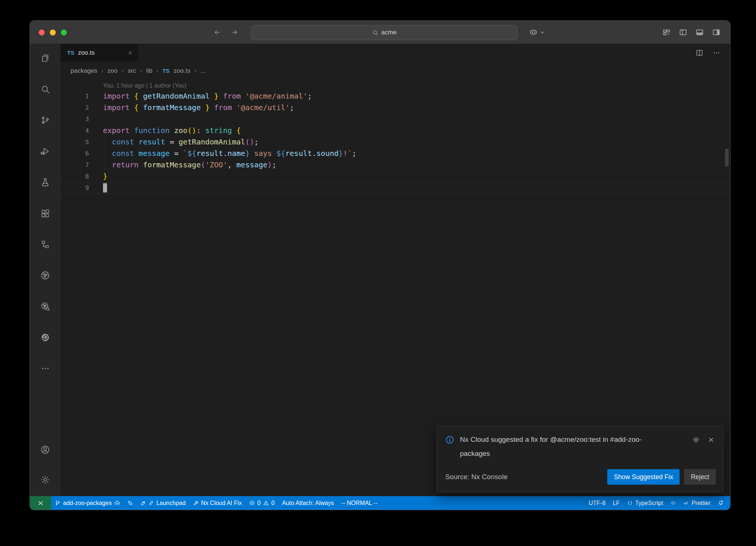 The image size is (756, 546). What do you see at coordinates (701, 503) in the screenshot?
I see `status-label: Prettier` at bounding box center [701, 503].